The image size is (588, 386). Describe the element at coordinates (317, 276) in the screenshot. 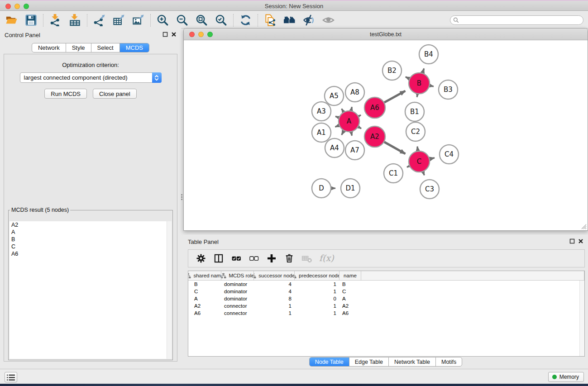

I see `column-header-predecessor_nodes: predecessor nodes` at that location.